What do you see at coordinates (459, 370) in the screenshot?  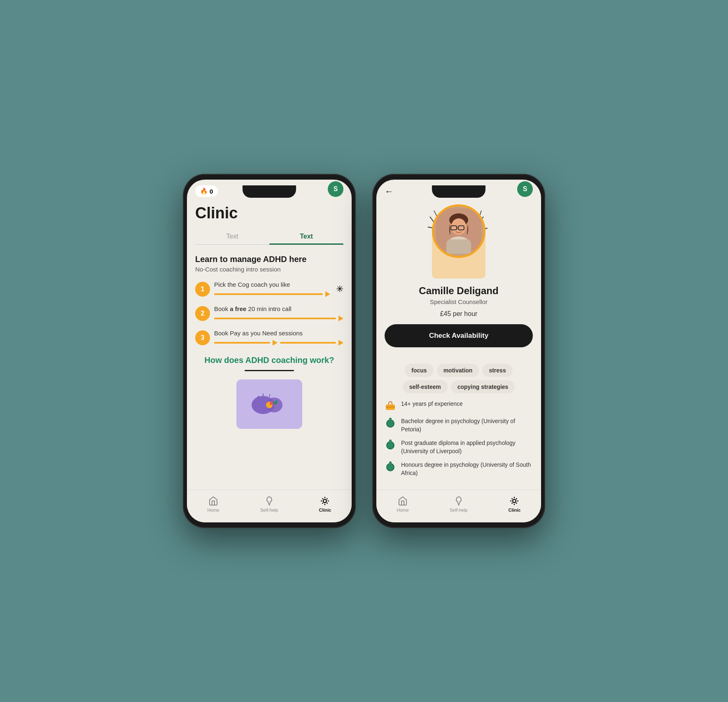 I see `tags-row-1: focus motivation stress` at bounding box center [459, 370].